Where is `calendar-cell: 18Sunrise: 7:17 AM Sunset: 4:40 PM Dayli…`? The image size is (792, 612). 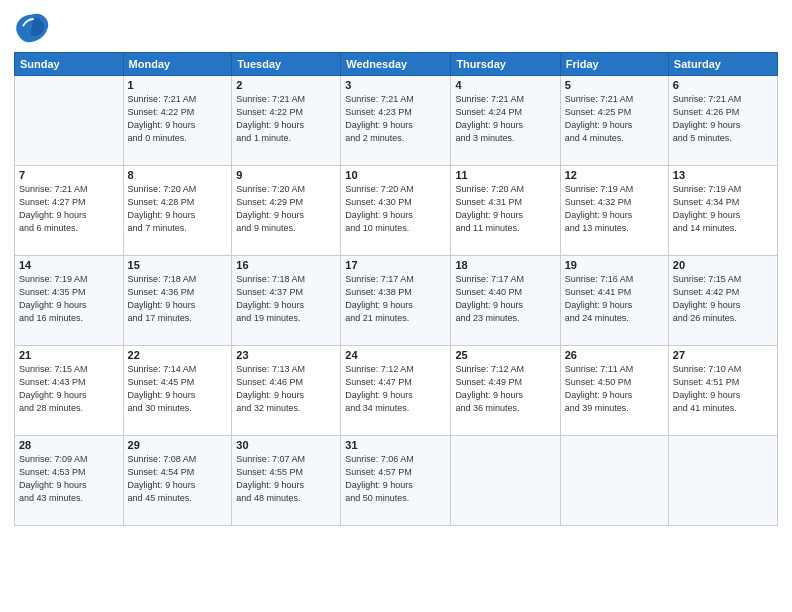 calendar-cell: 18Sunrise: 7:17 AM Sunset: 4:40 PM Dayli… is located at coordinates (506, 301).